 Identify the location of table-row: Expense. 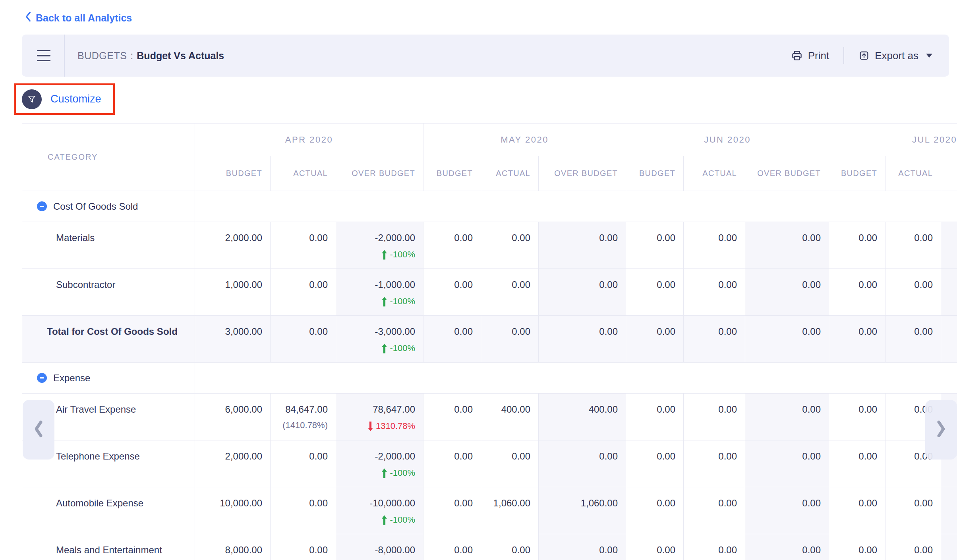
(489, 378).